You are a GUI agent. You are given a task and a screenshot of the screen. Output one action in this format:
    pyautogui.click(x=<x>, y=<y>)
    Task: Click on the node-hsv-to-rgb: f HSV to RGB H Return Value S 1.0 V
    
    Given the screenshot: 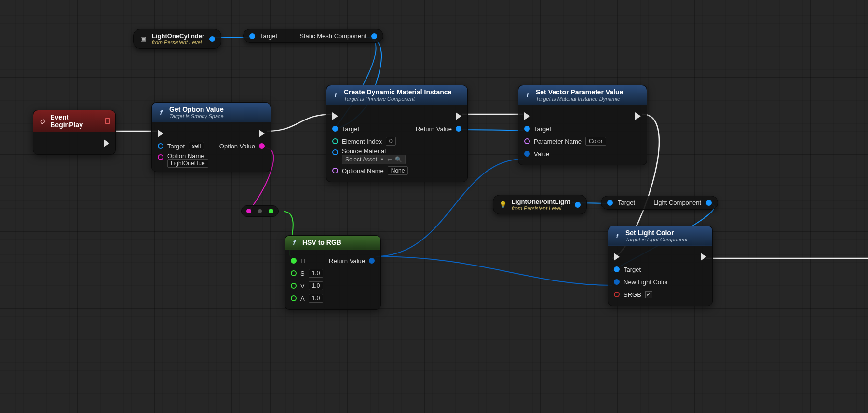 What is the action you would take?
    pyautogui.click(x=333, y=273)
    